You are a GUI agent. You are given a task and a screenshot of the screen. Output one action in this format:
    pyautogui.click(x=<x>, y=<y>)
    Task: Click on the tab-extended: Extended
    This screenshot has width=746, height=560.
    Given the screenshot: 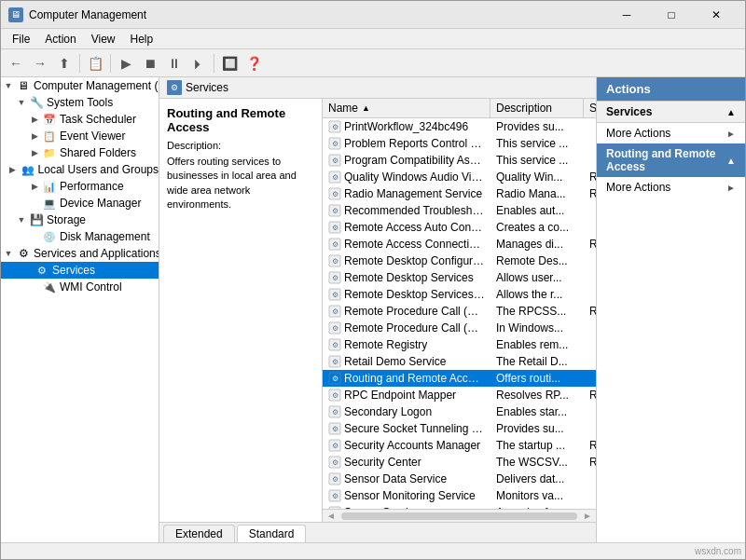 What is the action you would take?
    pyautogui.click(x=200, y=533)
    